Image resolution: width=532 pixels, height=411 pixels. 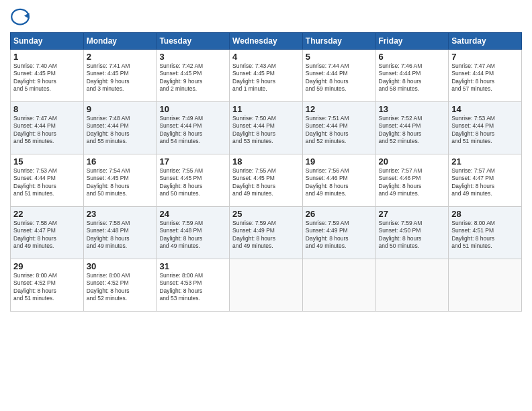 I want to click on day-number: 14, so click(x=485, y=109).